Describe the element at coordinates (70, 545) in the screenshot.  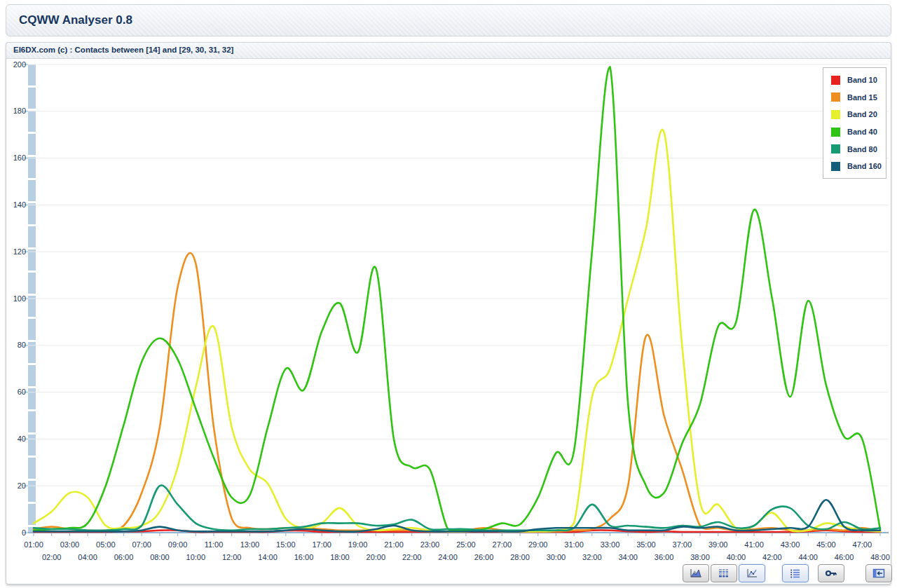
I see `x-tick-label: 03:00` at that location.